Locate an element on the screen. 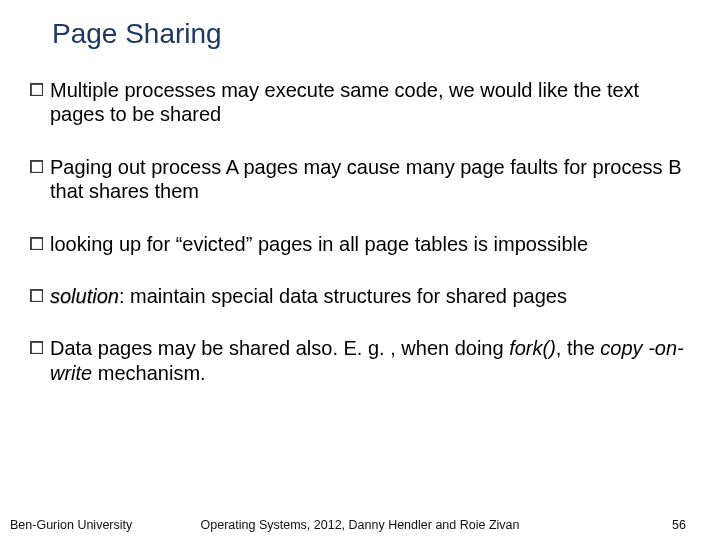 The height and width of the screenshot is (540, 720). footer-pagenum: 56 is located at coordinates (679, 525).